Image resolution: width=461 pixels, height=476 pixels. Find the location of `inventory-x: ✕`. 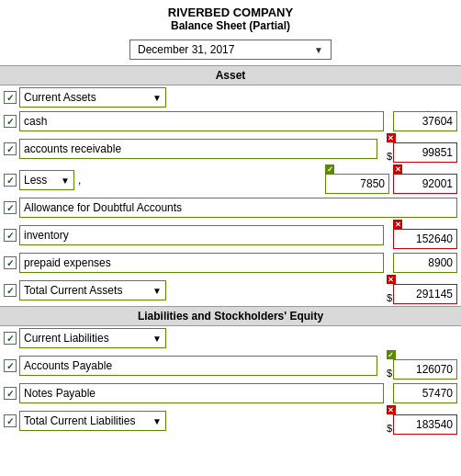

inventory-x: ✕ is located at coordinates (398, 224).